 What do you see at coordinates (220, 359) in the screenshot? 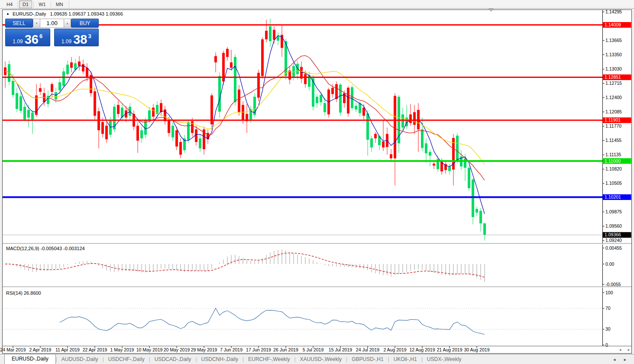
I see `symbol-tab-usdcnh-daily: USDCNH-,Daily` at bounding box center [220, 359].